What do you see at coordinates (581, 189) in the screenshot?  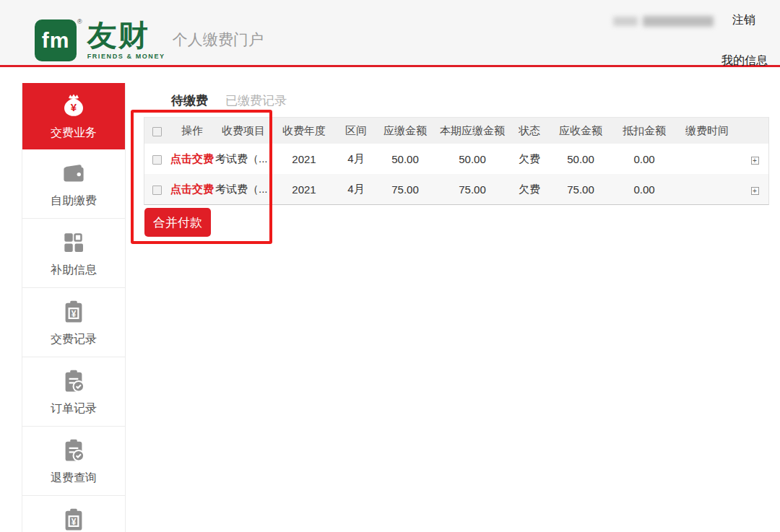 I see `receivable-amount: 75.00` at bounding box center [581, 189].